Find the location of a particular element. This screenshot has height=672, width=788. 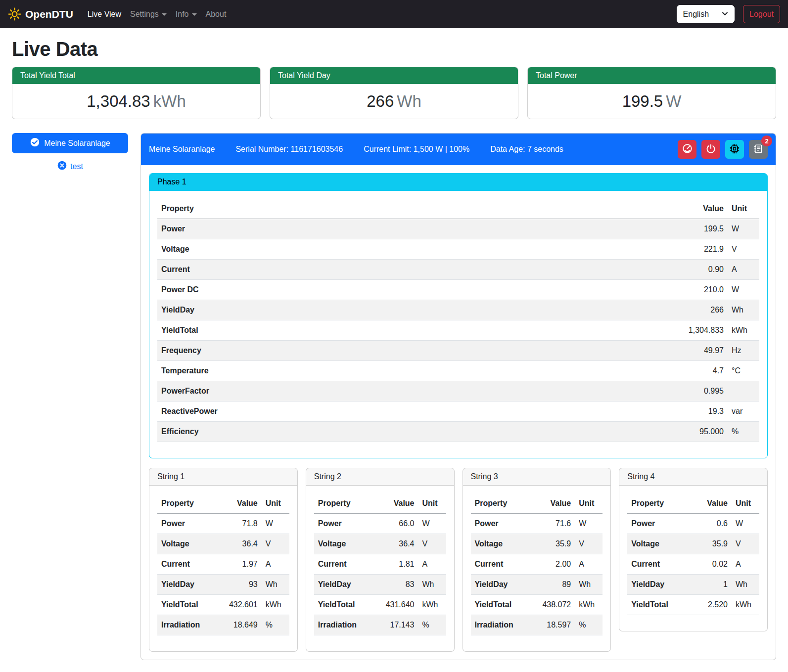

language-select: English is located at coordinates (705, 14).